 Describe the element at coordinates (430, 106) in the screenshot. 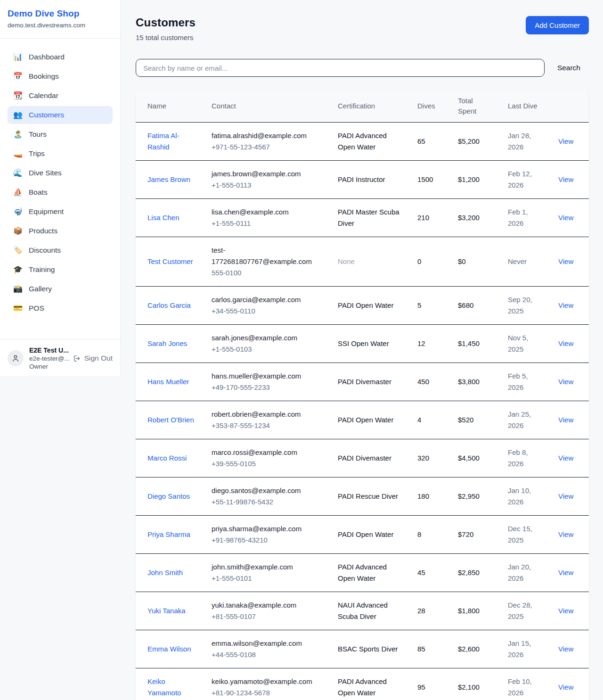

I see `column-header-dives: Dives` at that location.